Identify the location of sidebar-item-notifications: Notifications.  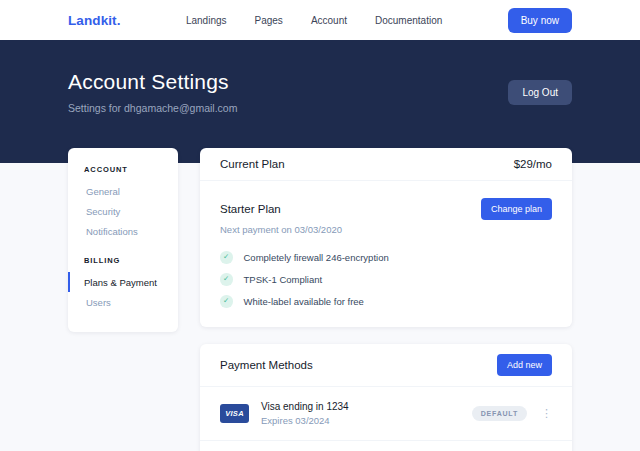
(123, 231).